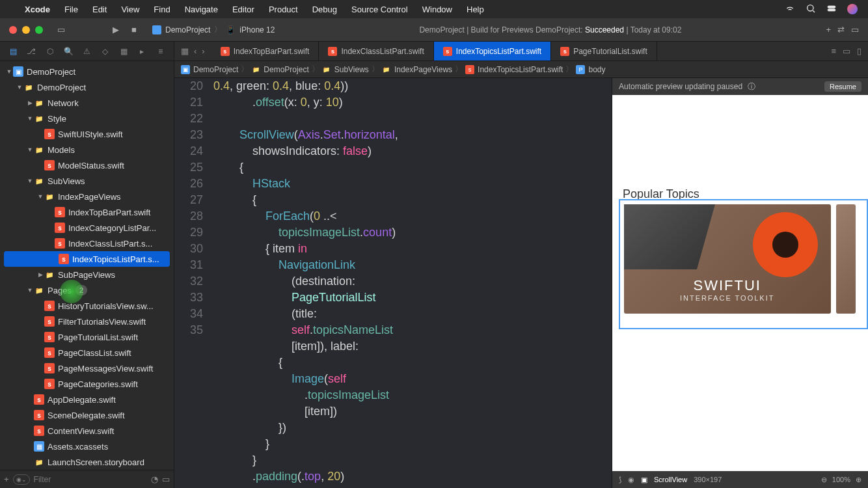  Describe the element at coordinates (87, 72) in the screenshot. I see `tree-item: ▼▣DemoProject` at that location.